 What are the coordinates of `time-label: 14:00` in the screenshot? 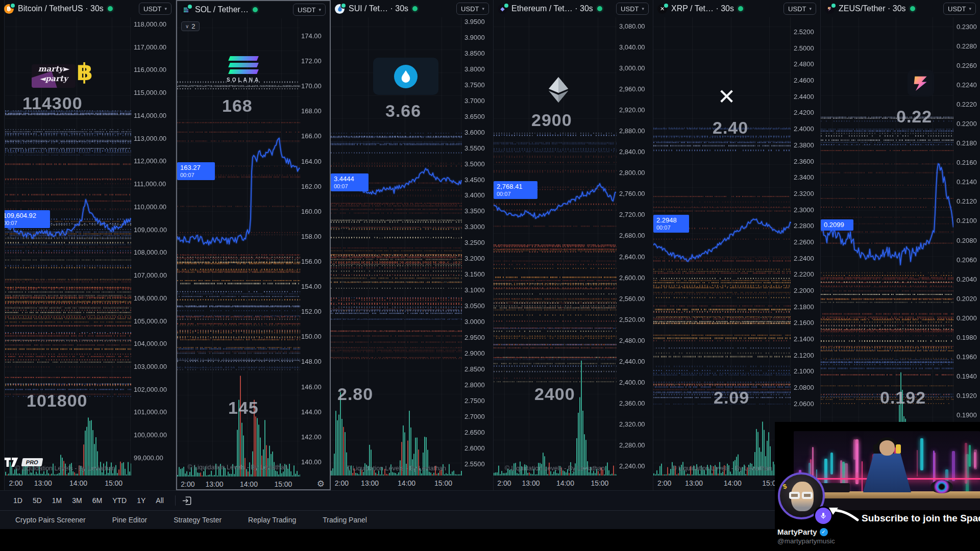 It's located at (733, 483).